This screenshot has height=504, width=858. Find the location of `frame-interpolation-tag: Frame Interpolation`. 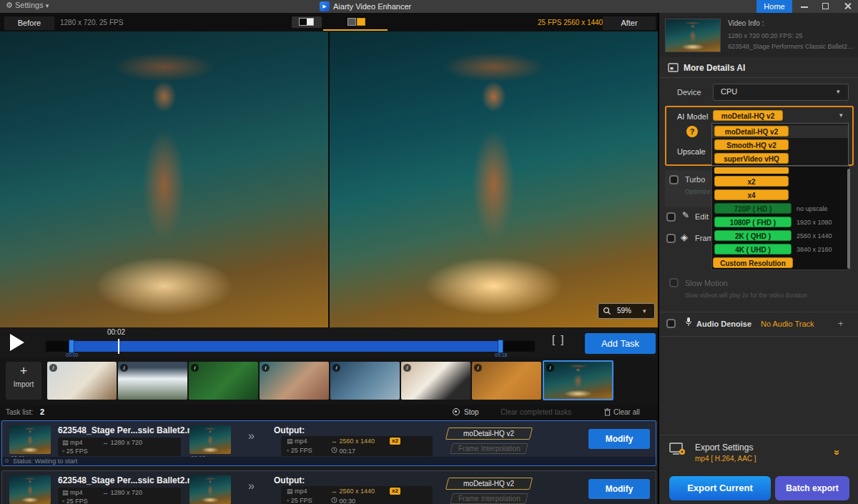

frame-interpolation-tag: Frame Interpolation is located at coordinates (489, 499).